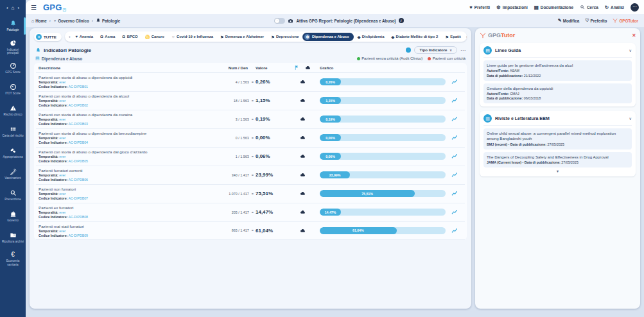  I want to click on legend-no-criticality: Pazienti senza criticità (Audit Clinico), so click(390, 58).